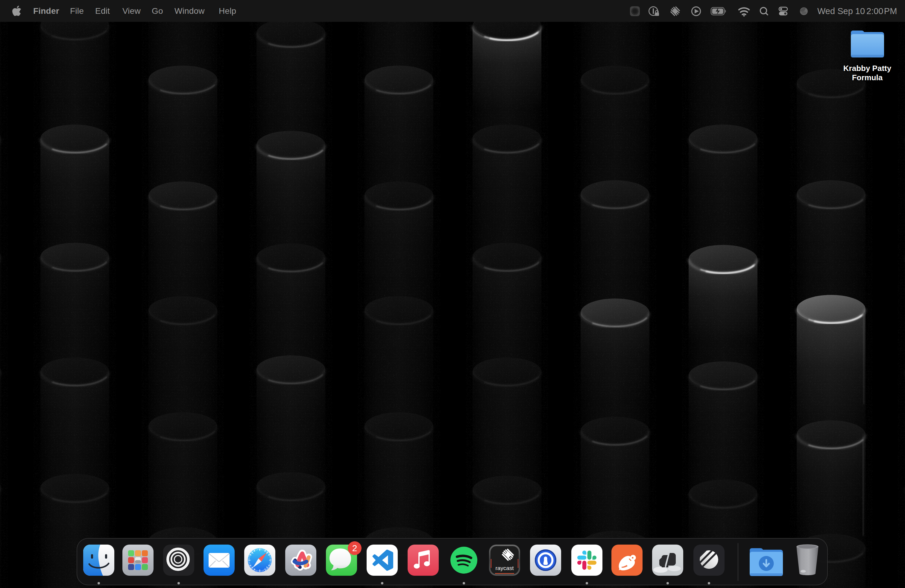 The height and width of the screenshot is (588, 905). I want to click on svg-text: raycast, so click(505, 568).